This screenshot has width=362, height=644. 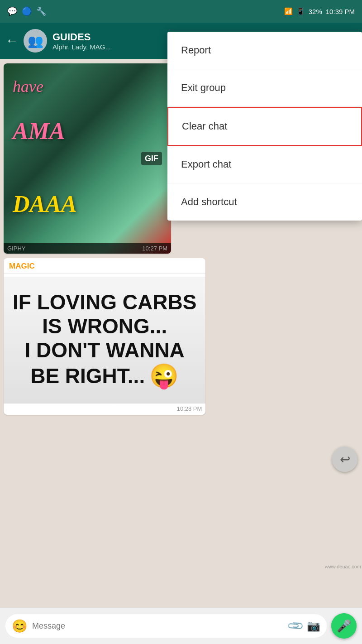 I want to click on menu-item-clear-chat: Clear chat, so click(x=265, y=126).